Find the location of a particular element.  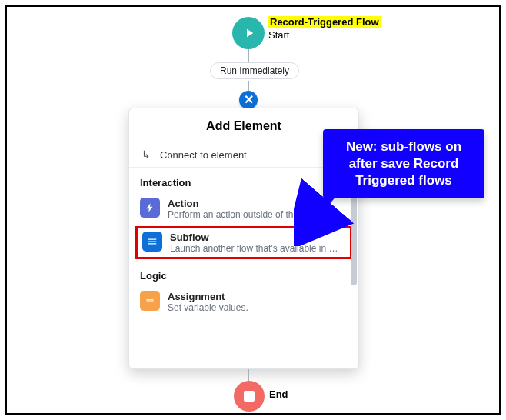

item-assignment-desc: Set variable values. is located at coordinates (208, 308).